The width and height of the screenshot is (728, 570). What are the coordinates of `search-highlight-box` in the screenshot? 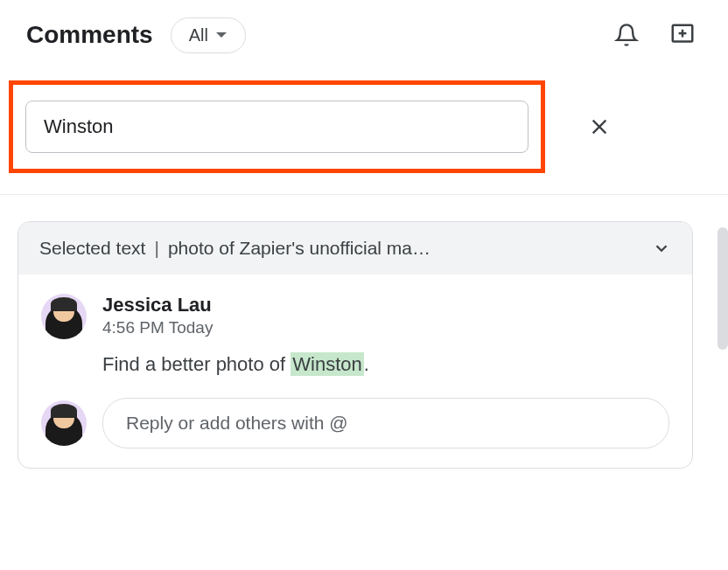 It's located at (276, 127).